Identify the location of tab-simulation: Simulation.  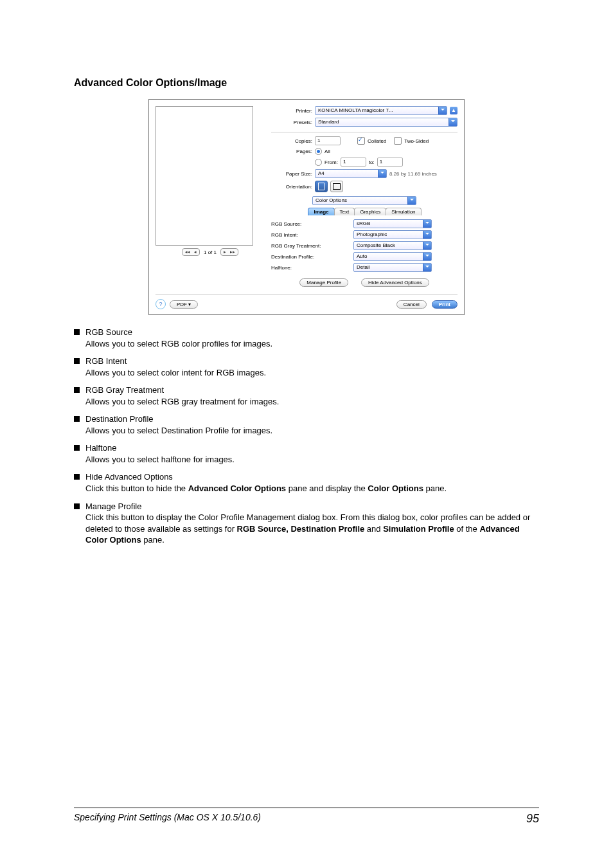
(404, 212).